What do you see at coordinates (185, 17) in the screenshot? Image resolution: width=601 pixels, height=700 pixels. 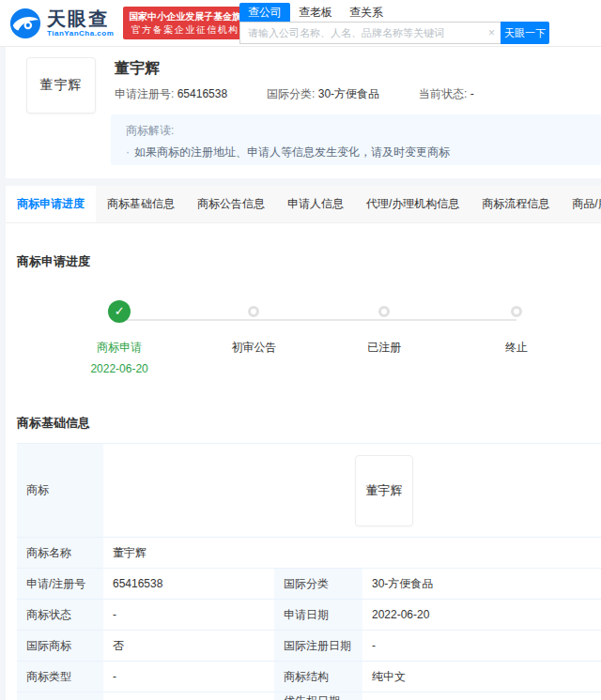 I see `badge-line1: 国家中小企业发展子基金旗下` at bounding box center [185, 17].